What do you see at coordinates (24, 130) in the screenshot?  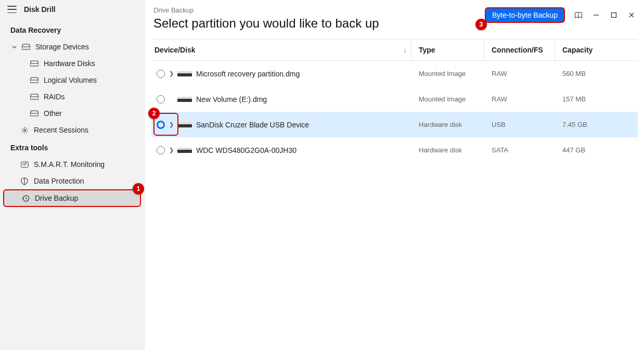 I see `gear-icon` at bounding box center [24, 130].